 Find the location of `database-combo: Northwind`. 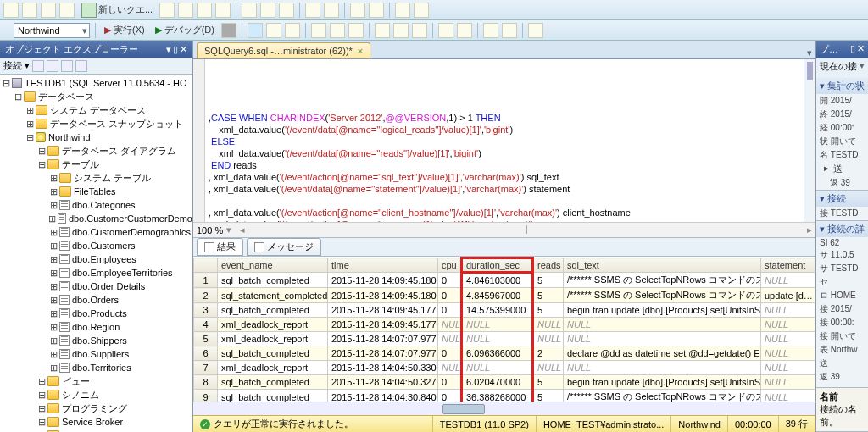

database-combo: Northwind is located at coordinates (52, 30).